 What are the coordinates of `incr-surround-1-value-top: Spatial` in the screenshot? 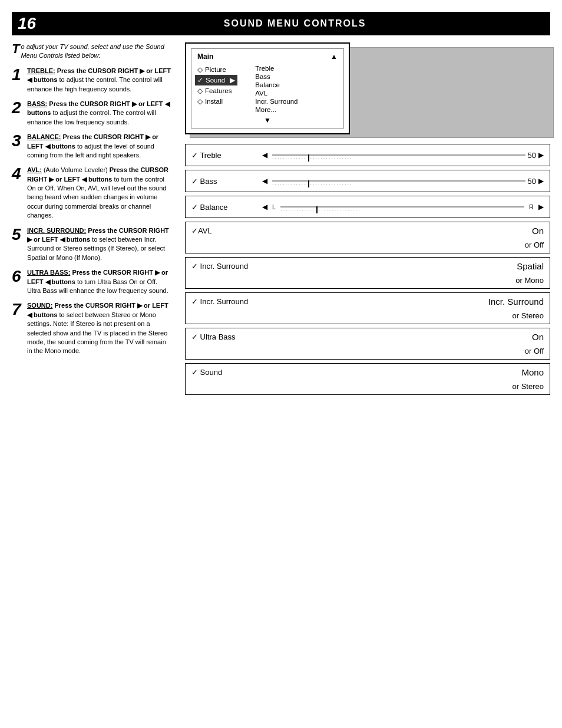 It's located at (530, 266).